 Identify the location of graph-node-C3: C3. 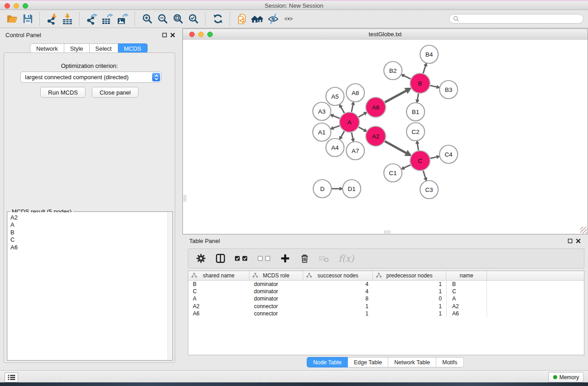
(429, 190).